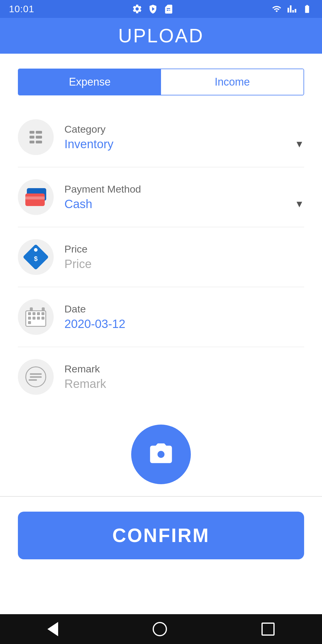 The image size is (322, 644). Describe the element at coordinates (21, 9) in the screenshot. I see `status-time: 10:01` at that location.